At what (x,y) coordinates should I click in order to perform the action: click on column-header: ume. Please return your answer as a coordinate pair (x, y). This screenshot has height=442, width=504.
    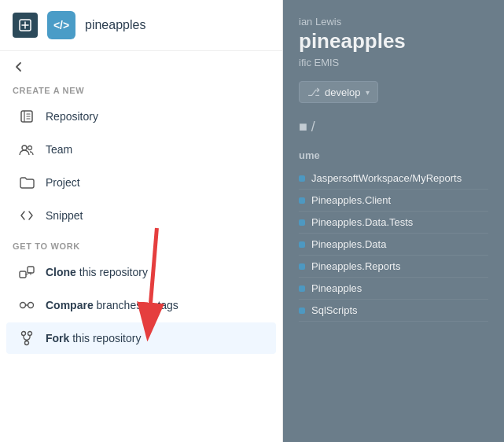
    Looking at the image, I should click on (393, 156).